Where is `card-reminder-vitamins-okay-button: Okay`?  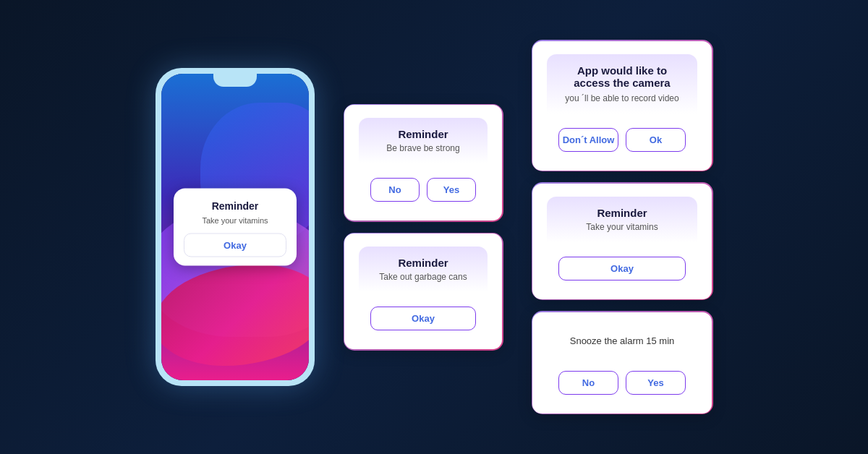 card-reminder-vitamins-okay-button: Okay is located at coordinates (622, 269).